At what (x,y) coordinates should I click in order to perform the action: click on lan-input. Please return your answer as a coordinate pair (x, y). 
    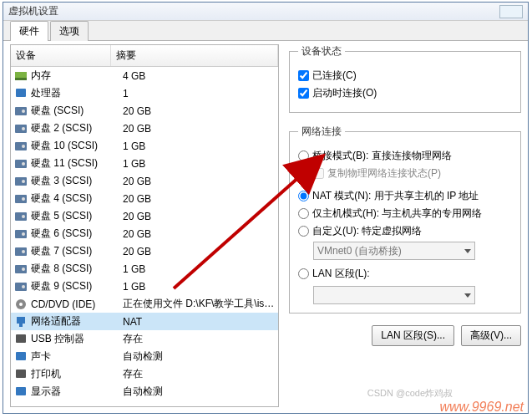
    Looking at the image, I should click on (304, 274).